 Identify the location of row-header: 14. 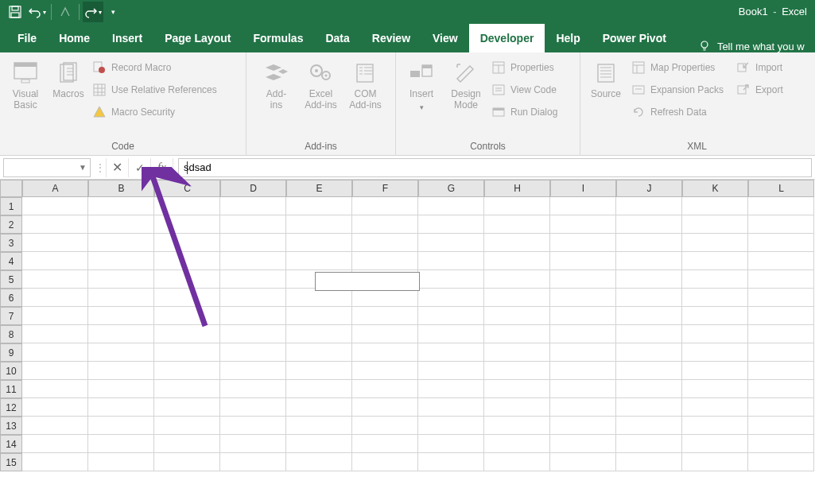
(11, 444).